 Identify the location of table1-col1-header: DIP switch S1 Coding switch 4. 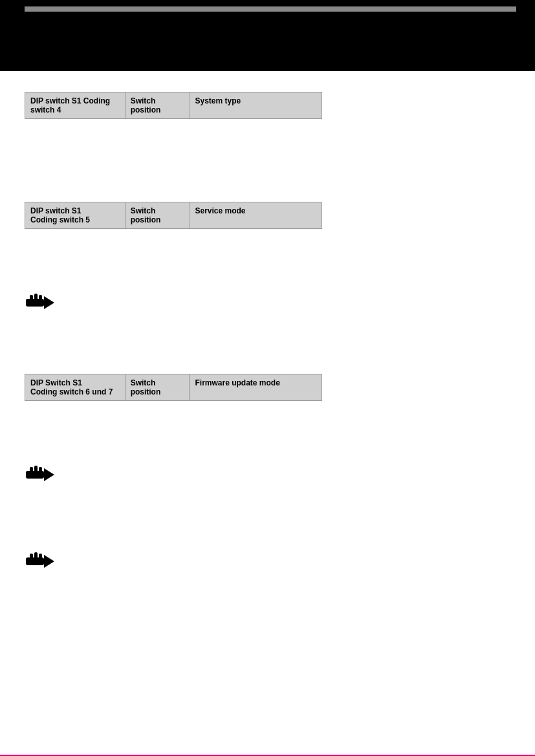
(75, 106).